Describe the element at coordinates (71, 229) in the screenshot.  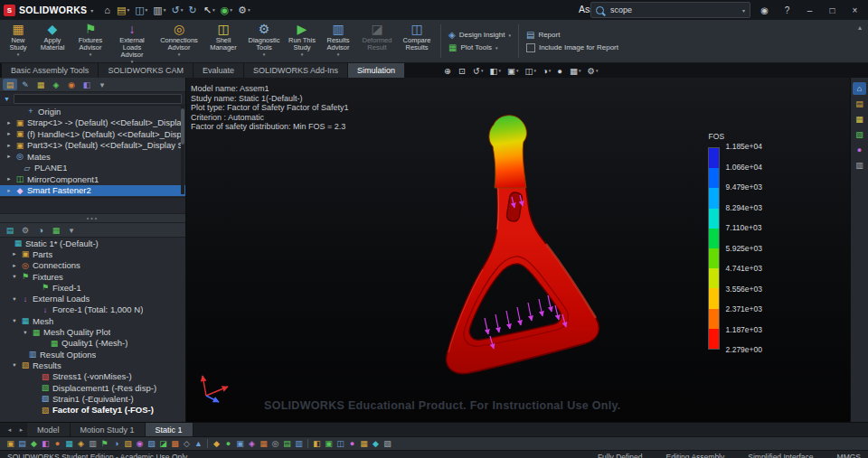
I see `study-options-icon: ▾` at that location.